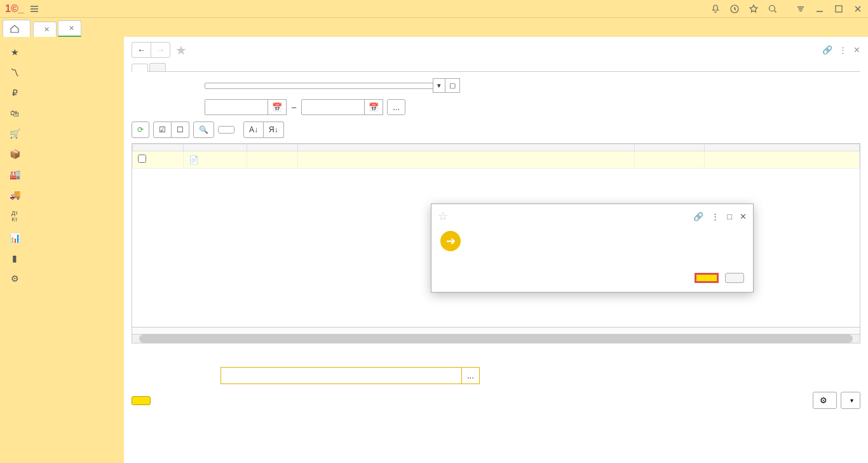  I want to click on close-button, so click(735, 278).